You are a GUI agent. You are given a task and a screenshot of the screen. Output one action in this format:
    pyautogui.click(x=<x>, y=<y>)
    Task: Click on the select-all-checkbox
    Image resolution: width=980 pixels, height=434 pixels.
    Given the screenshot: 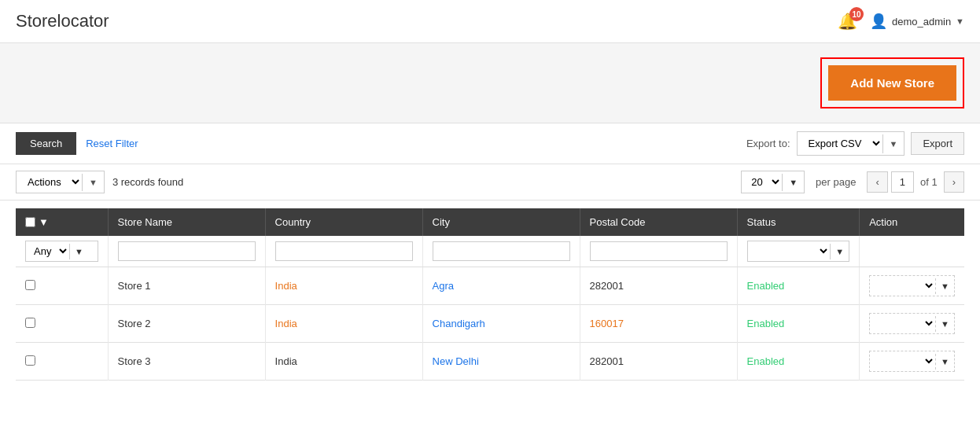 What is the action you would take?
    pyautogui.click(x=30, y=222)
    